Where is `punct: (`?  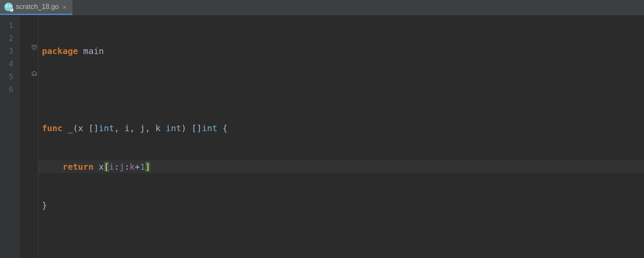
punct: ( is located at coordinates (75, 128).